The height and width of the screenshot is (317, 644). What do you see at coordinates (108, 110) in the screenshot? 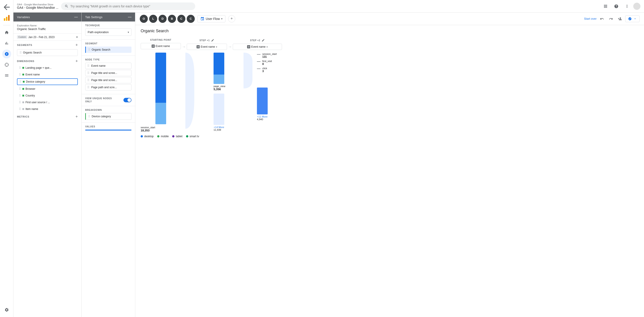
I see `breakdown-label: BREAKDOWN` at bounding box center [108, 110].